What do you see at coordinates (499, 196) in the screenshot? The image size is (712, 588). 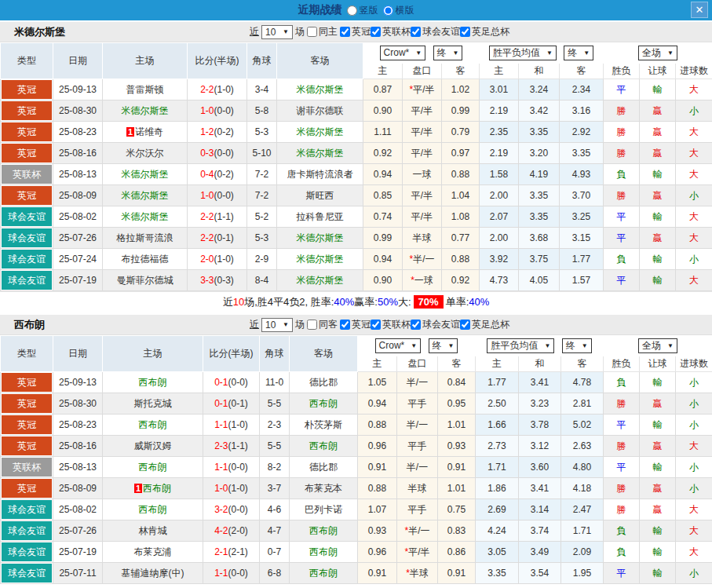 I see `euro-home-odds: 2.00` at bounding box center [499, 196].